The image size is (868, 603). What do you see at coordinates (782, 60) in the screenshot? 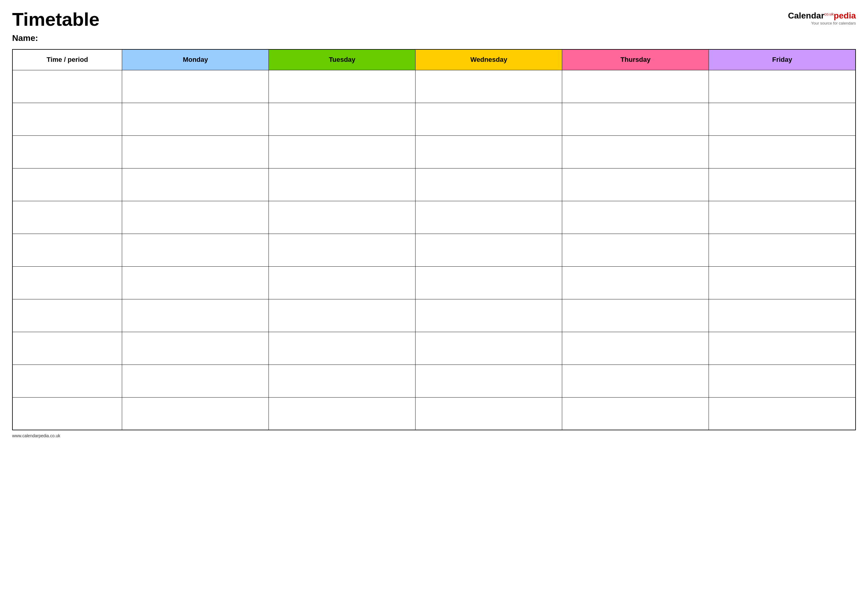
I see `col-header-friday: Friday` at bounding box center [782, 60].